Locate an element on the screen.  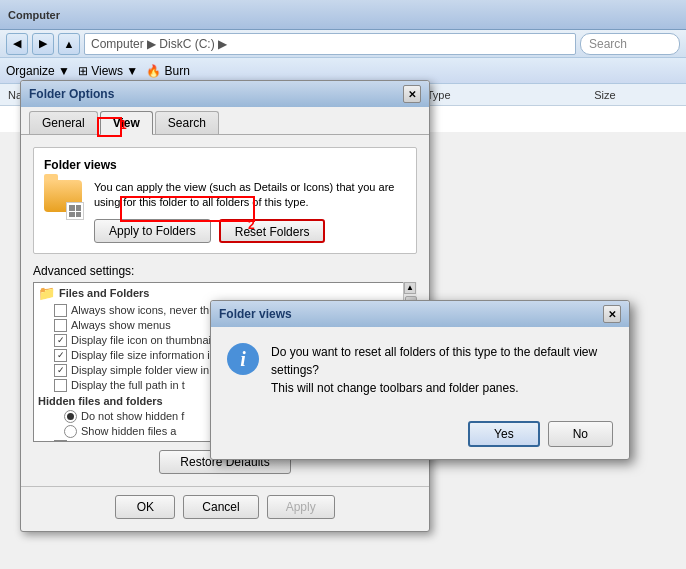
col-type: Type is located at coordinates (511, 95).